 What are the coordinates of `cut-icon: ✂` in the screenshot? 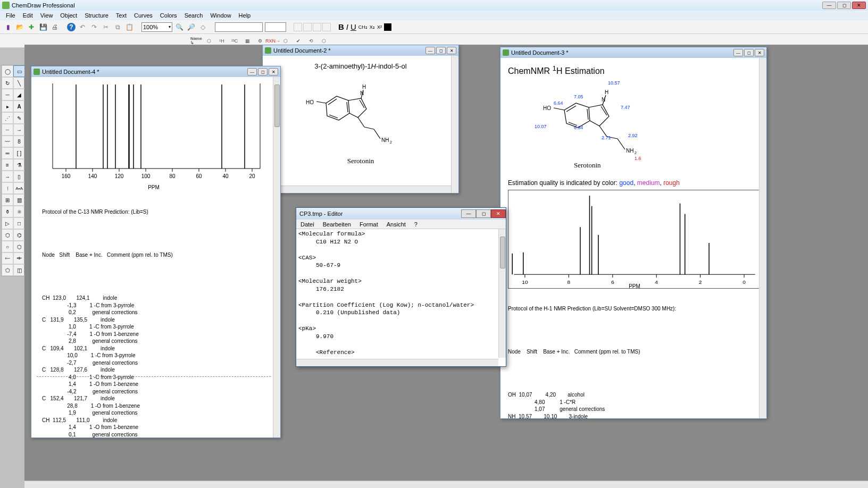 It's located at (106, 27).